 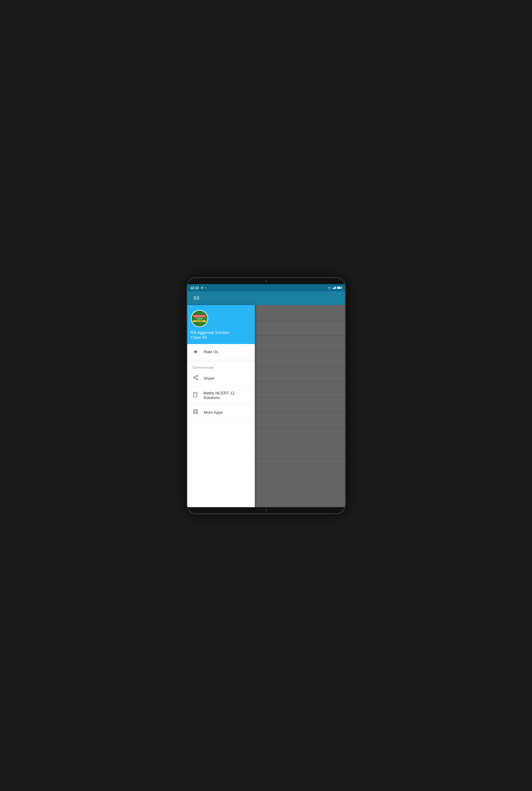 I want to click on drawer-list: ★ Rate Us Communicate, so click(x=221, y=425).